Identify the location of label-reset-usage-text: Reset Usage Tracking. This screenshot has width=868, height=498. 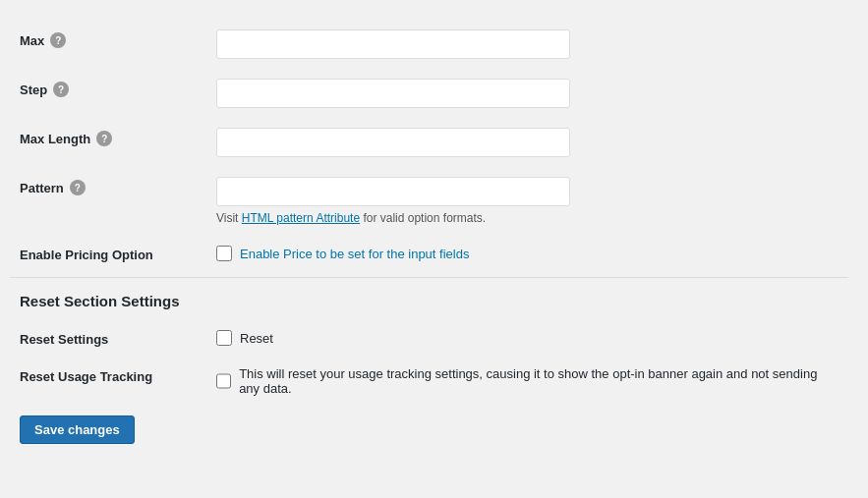
(87, 377).